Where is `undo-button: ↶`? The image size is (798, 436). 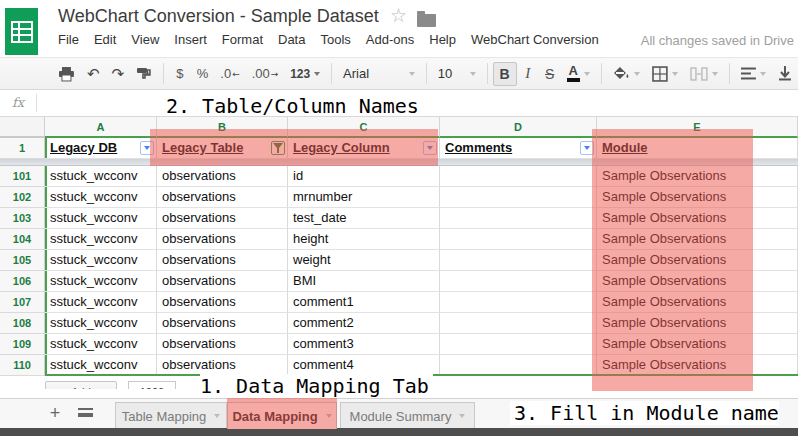
undo-button: ↶ is located at coordinates (94, 74).